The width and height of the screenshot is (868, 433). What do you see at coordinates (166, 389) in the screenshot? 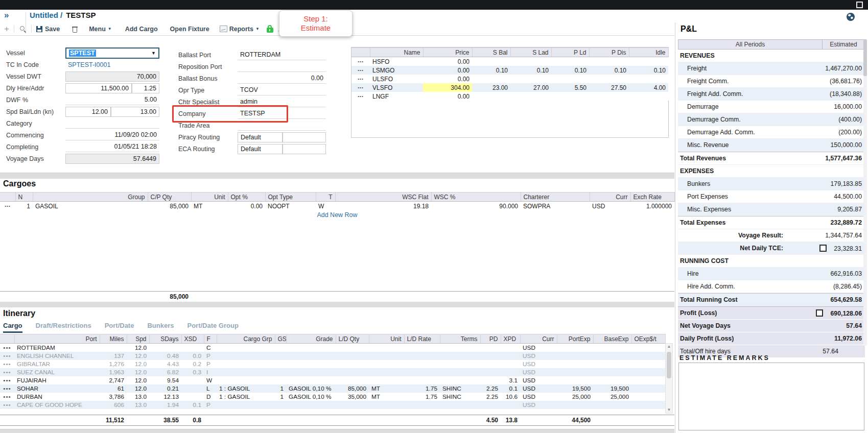
I see `sdays-cell: 0.21` at bounding box center [166, 389].